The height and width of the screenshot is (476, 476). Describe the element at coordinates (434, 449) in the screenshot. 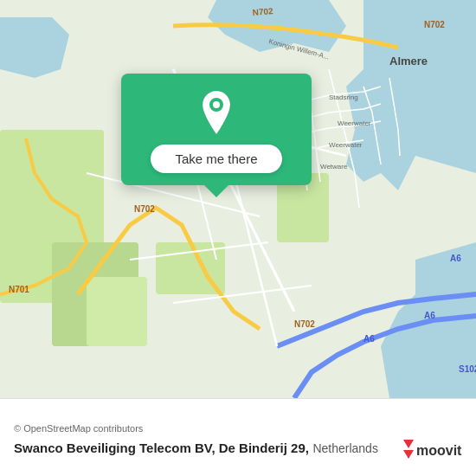

I see `moovit-logo-svg: moovit` at that location.